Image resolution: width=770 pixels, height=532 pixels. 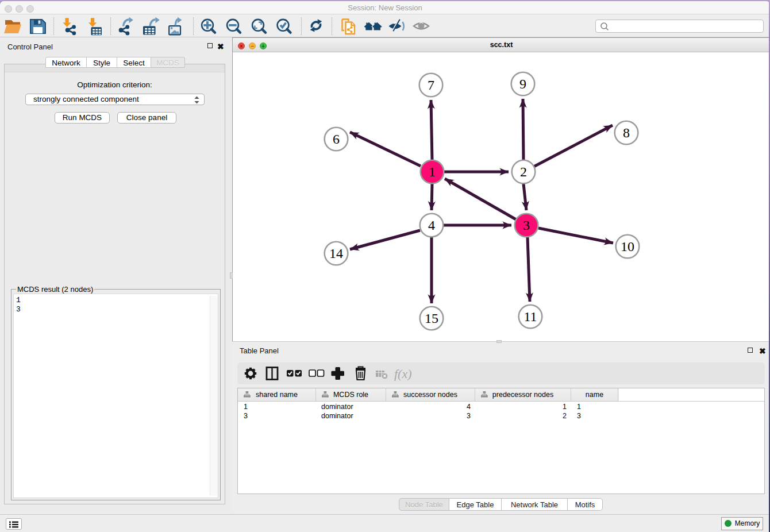 I want to click on svg-text: 3, so click(x=526, y=225).